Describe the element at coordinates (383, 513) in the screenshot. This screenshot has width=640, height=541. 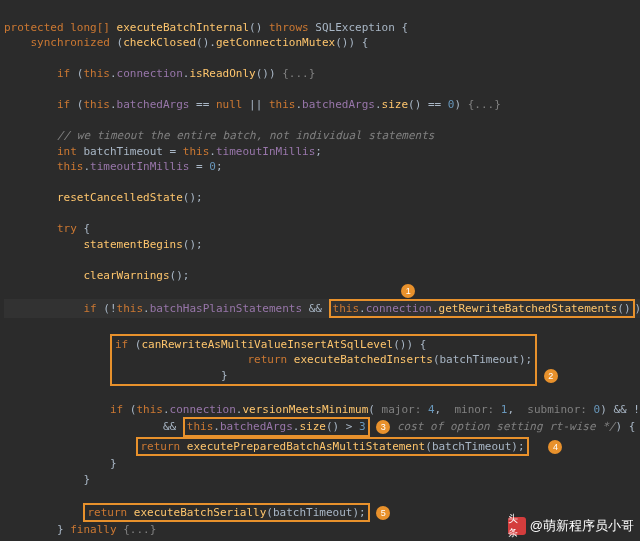
I see `annotation-badge-5: 5` at that location.